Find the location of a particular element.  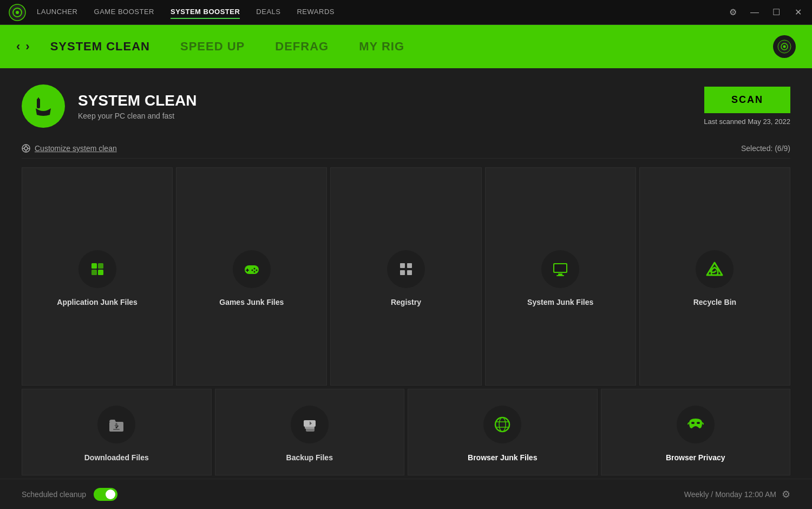

last-scanned-prefix: Last scanned is located at coordinates (724, 121).